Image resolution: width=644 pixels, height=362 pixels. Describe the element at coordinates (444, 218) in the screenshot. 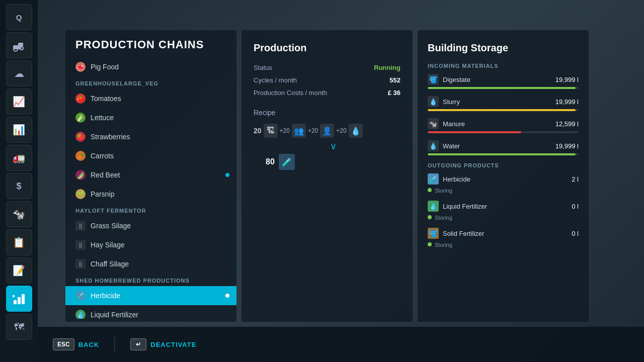

I see `liq-fert-status-text: Storing` at that location.